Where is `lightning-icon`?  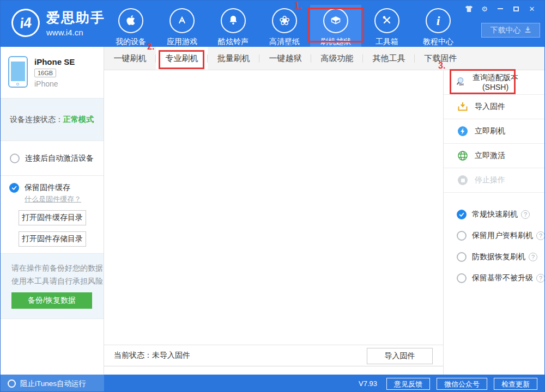 lightning-icon is located at coordinates (463, 131).